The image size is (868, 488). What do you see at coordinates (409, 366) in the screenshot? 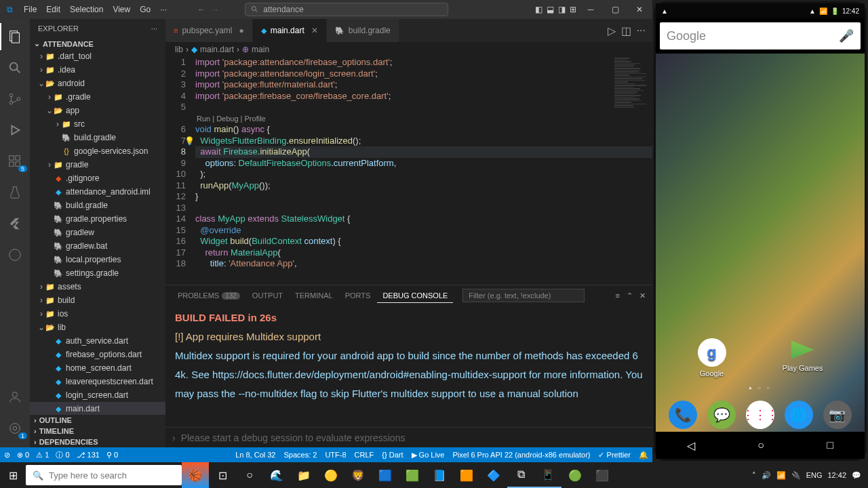
I see `debug-console: BUILD FAILED in 26s[!] App requires Mult…` at bounding box center [409, 366].